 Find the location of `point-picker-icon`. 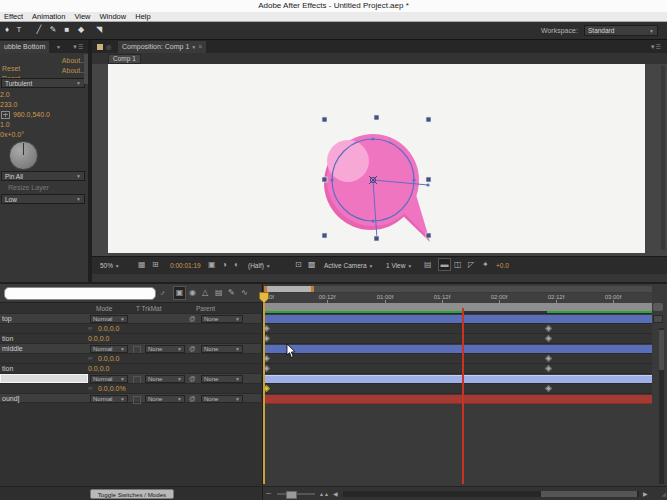

point-picker-icon is located at coordinates (6, 115).